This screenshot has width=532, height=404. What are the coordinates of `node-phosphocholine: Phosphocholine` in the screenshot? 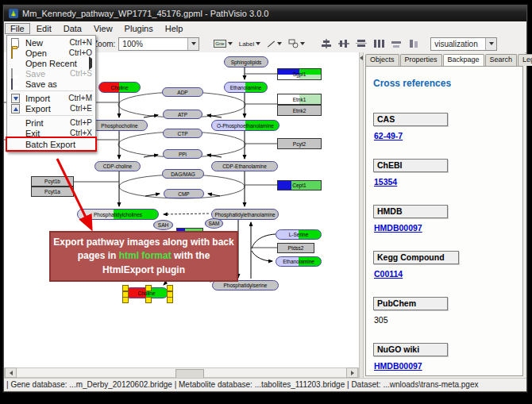 It's located at (119, 125).